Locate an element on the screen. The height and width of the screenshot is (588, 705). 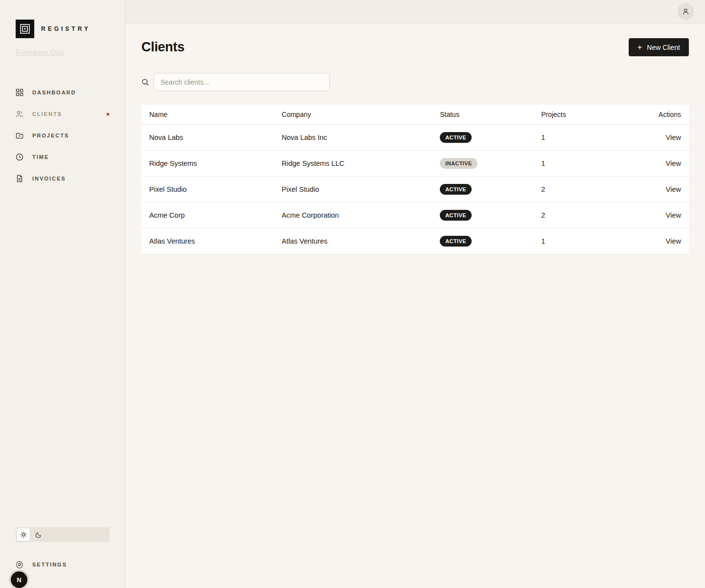
projects-folder-icon is located at coordinates (20, 136).